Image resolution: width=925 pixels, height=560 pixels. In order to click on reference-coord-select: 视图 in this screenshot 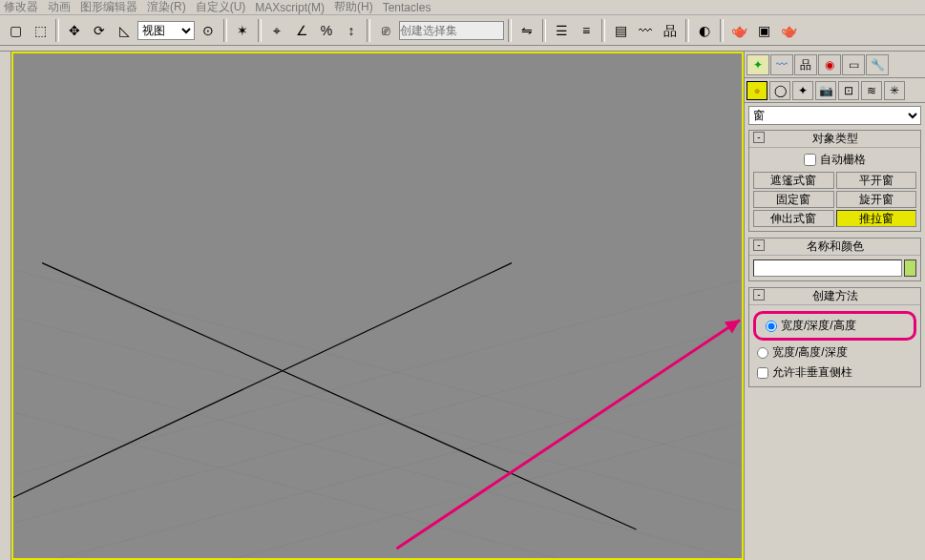, I will do `click(166, 31)`.